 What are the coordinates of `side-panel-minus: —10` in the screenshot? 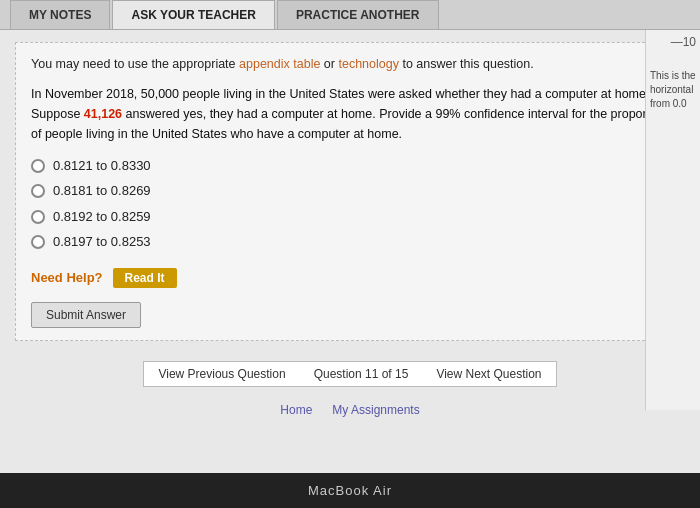 It's located at (673, 42).